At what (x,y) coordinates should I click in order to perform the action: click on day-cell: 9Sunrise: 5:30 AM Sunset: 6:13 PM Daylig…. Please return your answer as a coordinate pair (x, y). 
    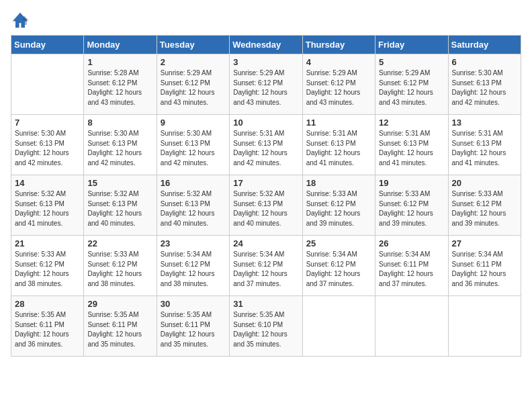
    Looking at the image, I should click on (193, 145).